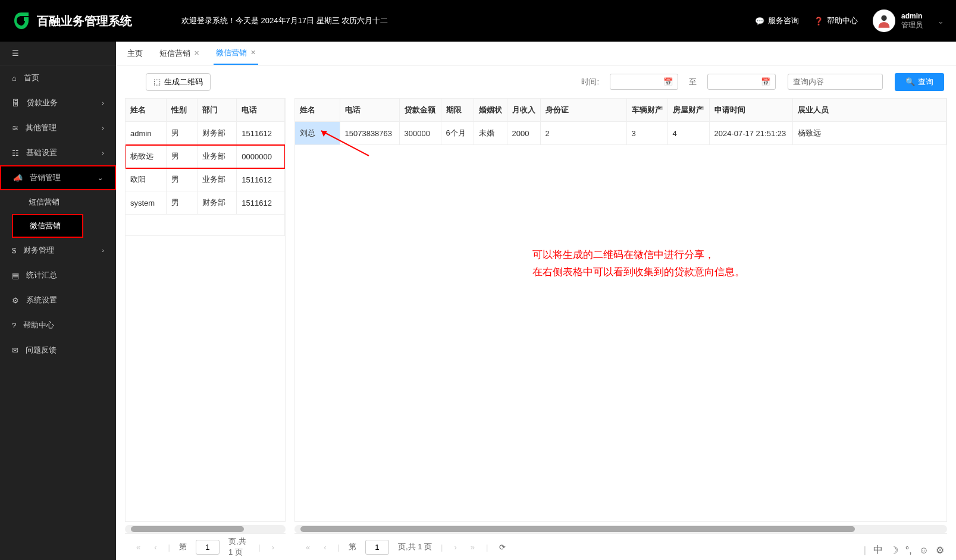 The height and width of the screenshot is (560, 956). What do you see at coordinates (835, 82) in the screenshot?
I see `search-input` at bounding box center [835, 82].